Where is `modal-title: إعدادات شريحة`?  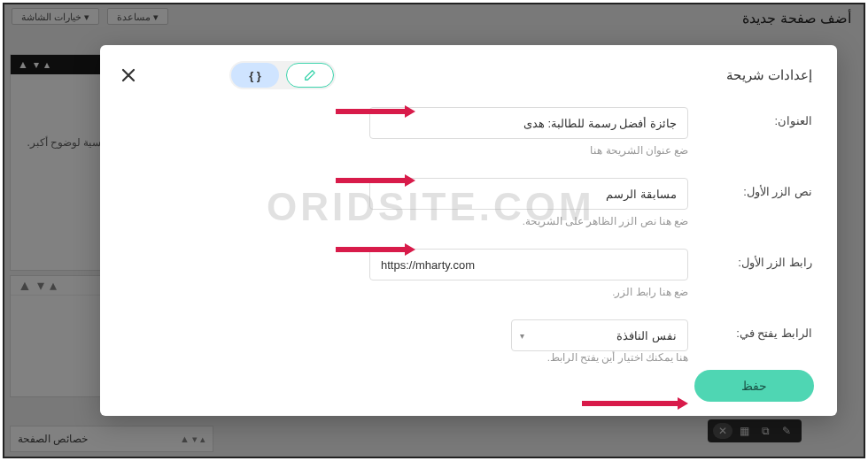
modal-title: إعدادات شريحة is located at coordinates (769, 75).